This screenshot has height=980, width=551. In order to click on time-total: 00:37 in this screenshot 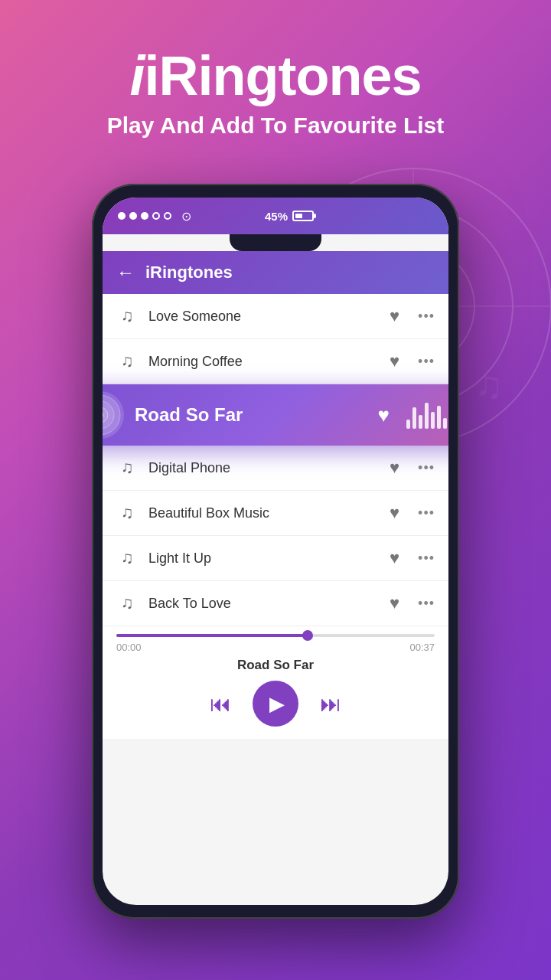, I will do `click(422, 648)`.